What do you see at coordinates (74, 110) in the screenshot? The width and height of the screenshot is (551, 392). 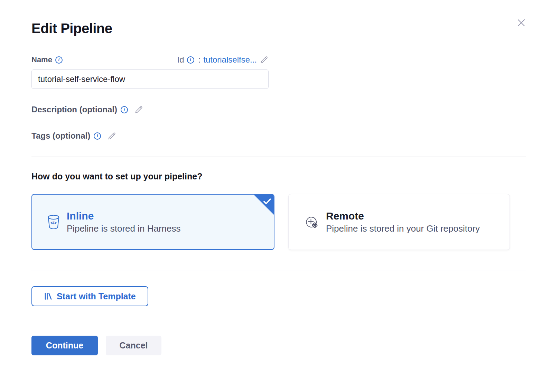 I see `description-label: Description (optional)` at bounding box center [74, 110].